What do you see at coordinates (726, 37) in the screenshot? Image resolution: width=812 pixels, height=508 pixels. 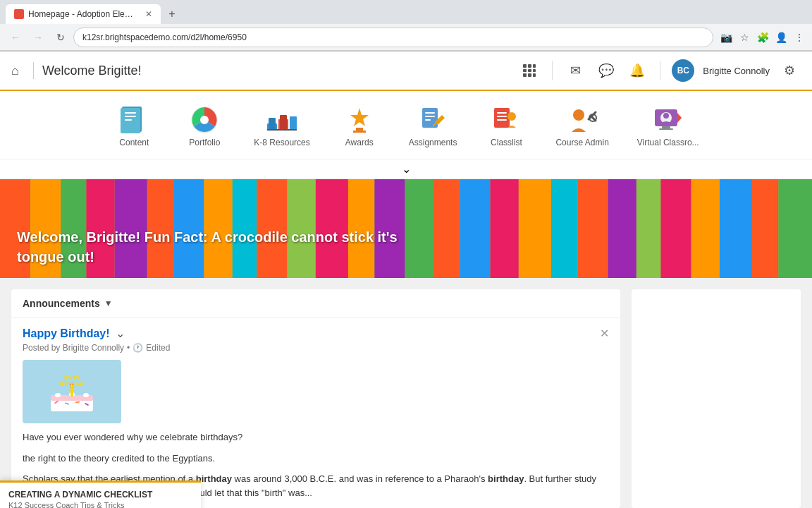 I see `camera-icon: 📷` at bounding box center [726, 37].